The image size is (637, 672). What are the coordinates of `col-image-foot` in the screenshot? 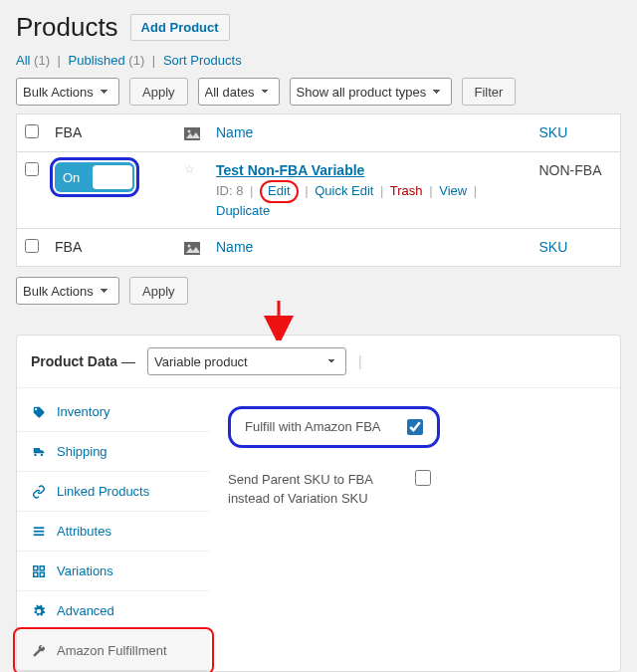 It's located at (192, 248).